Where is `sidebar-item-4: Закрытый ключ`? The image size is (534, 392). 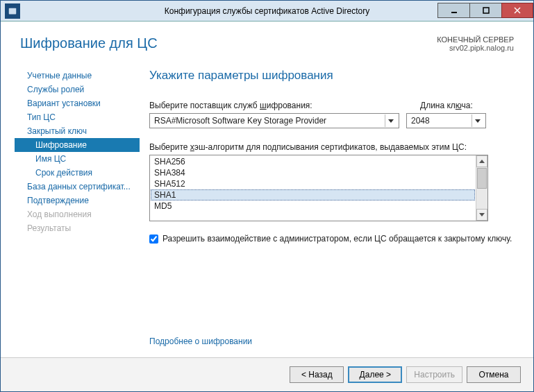 sidebar-item-4: Закрытый ключ is located at coordinates (77, 131).